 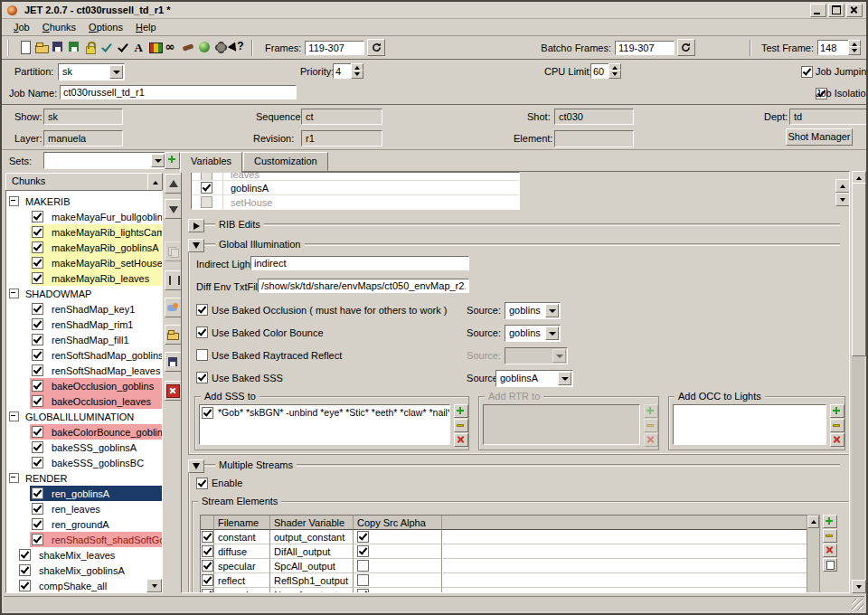 I want to click on resize-grip, so click(x=857, y=604).